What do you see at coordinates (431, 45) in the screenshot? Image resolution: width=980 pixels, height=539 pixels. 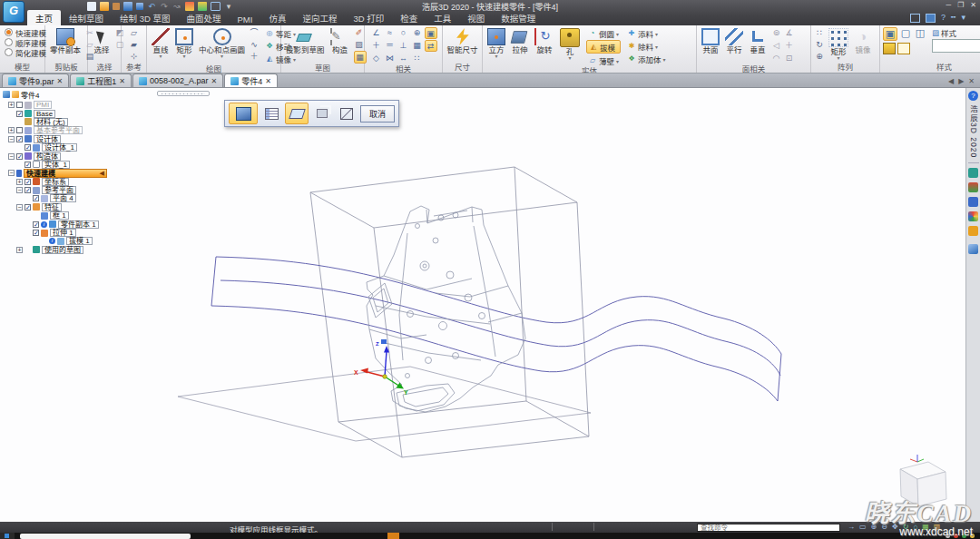 I see `relate-swap-icon: ⇄` at bounding box center [431, 45].